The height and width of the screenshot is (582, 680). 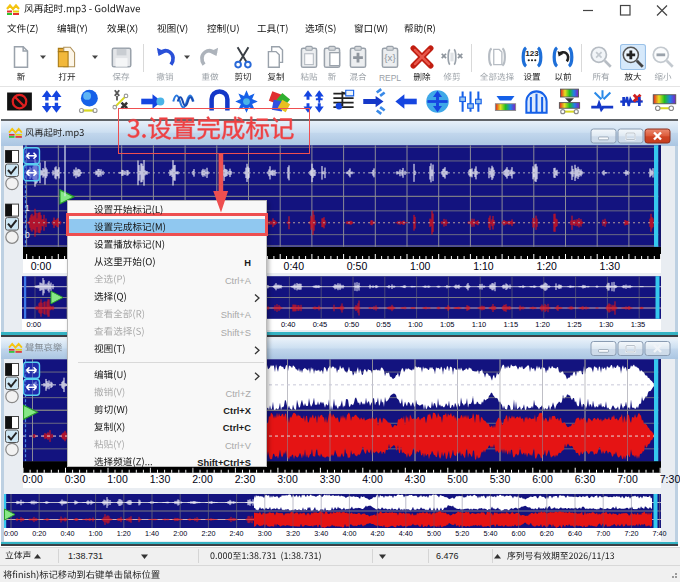 I want to click on svg-text: 7:40, so click(x=660, y=534).